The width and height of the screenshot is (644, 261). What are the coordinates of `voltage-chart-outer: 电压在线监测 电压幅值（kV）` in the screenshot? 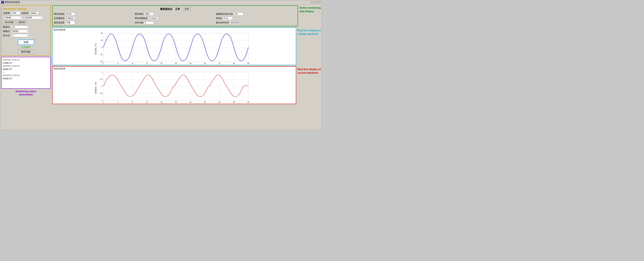 It's located at (186, 46).